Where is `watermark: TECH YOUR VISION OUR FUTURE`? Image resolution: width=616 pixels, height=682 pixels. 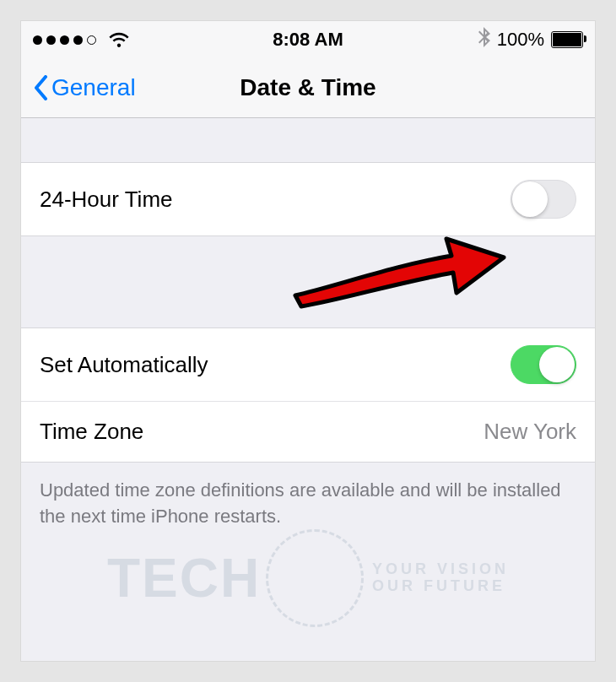
watermark: TECH YOUR VISION OUR FUTURE is located at coordinates (308, 578).